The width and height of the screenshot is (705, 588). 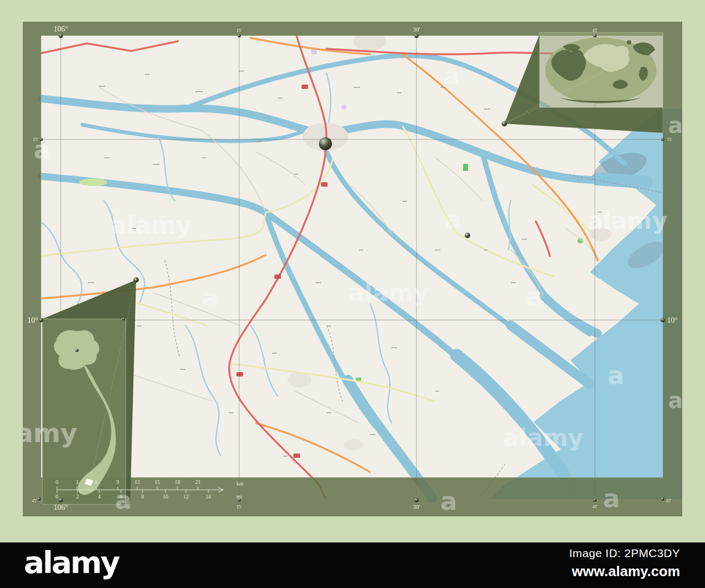 What do you see at coordinates (672, 320) in the screenshot?
I see `lat-label-right: 10°` at bounding box center [672, 320].